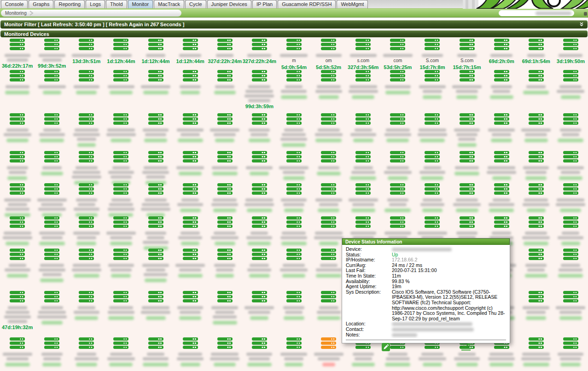  Describe the element at coordinates (52, 53) in the screenshot. I see `device-cell: 99d:3h:52m` at that location.